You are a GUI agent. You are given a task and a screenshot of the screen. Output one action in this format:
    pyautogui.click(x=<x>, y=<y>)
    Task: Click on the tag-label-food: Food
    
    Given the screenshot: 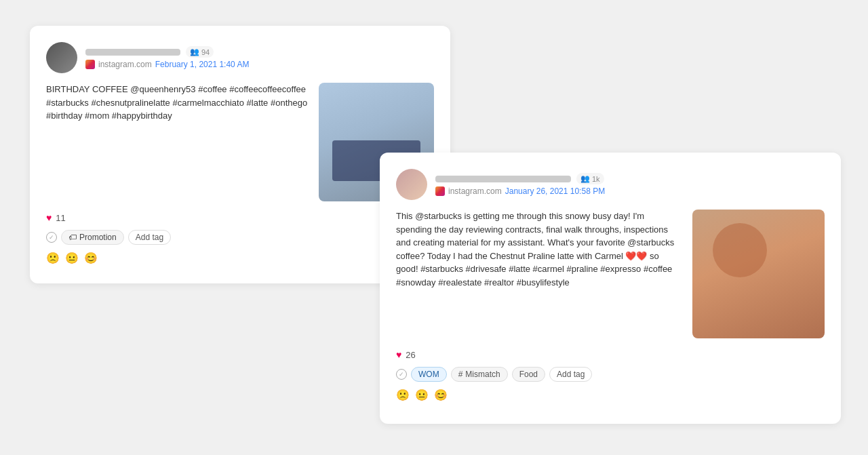 What is the action you would take?
    pyautogui.click(x=529, y=374)
    